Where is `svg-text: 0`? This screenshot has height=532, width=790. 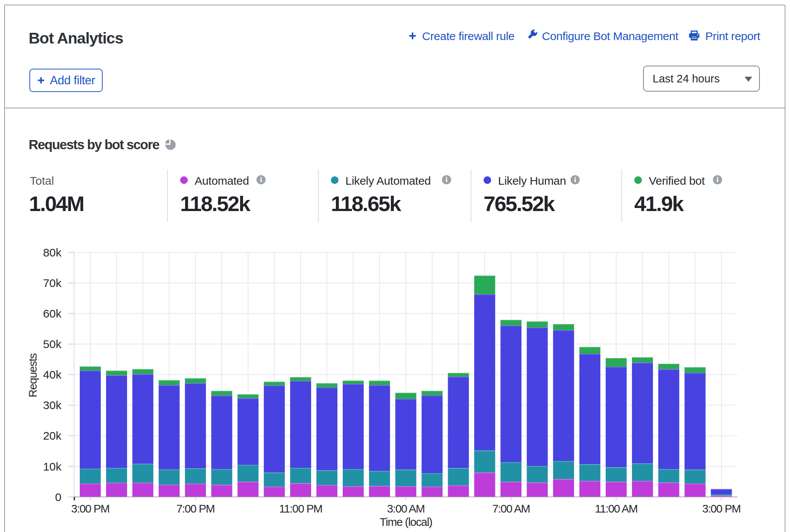
svg-text: 0 is located at coordinates (58, 497).